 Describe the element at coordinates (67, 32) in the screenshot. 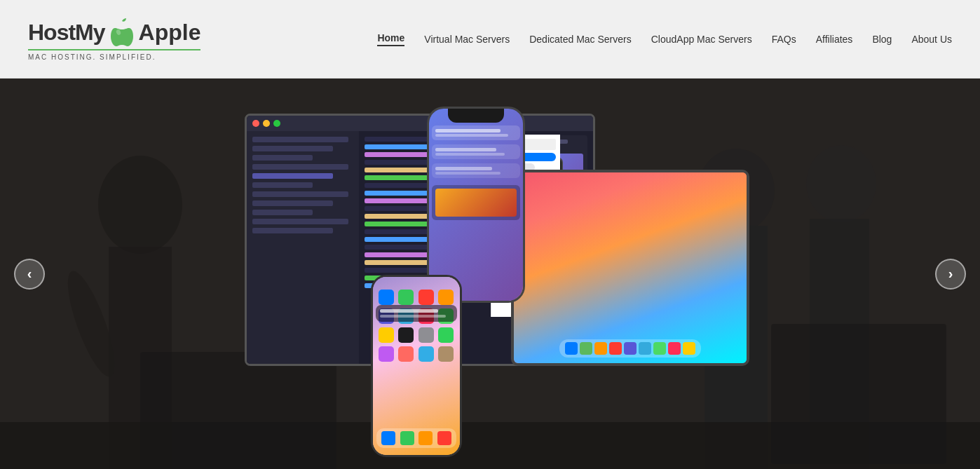

I see `logo-host: HostMy` at that location.